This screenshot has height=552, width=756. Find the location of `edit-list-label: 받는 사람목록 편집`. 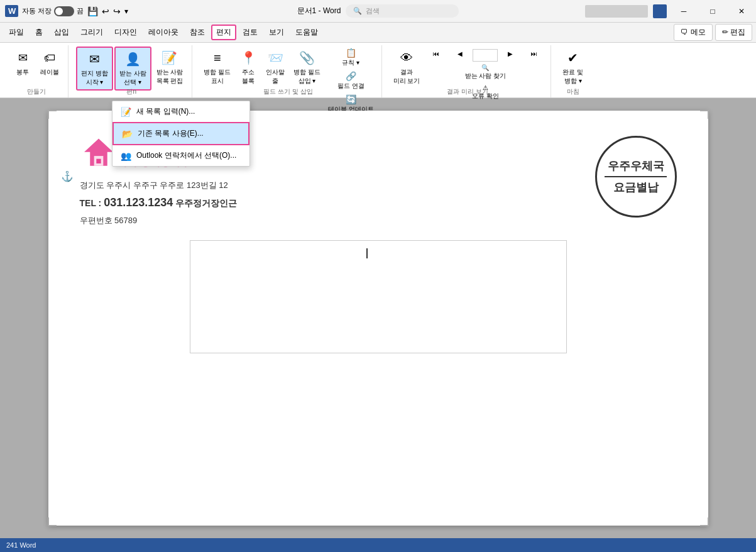

edit-list-label: 받는 사람목록 편집 is located at coordinates (170, 77).